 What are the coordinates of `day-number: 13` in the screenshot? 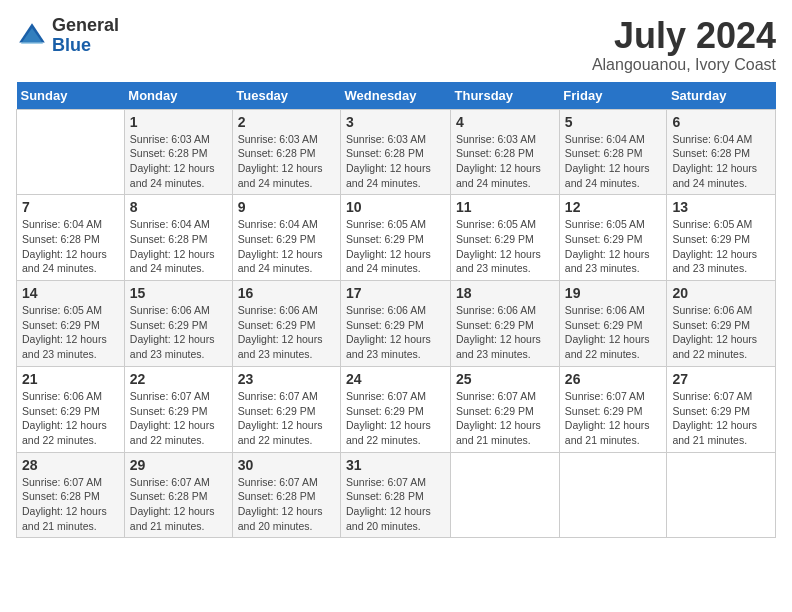 It's located at (721, 207).